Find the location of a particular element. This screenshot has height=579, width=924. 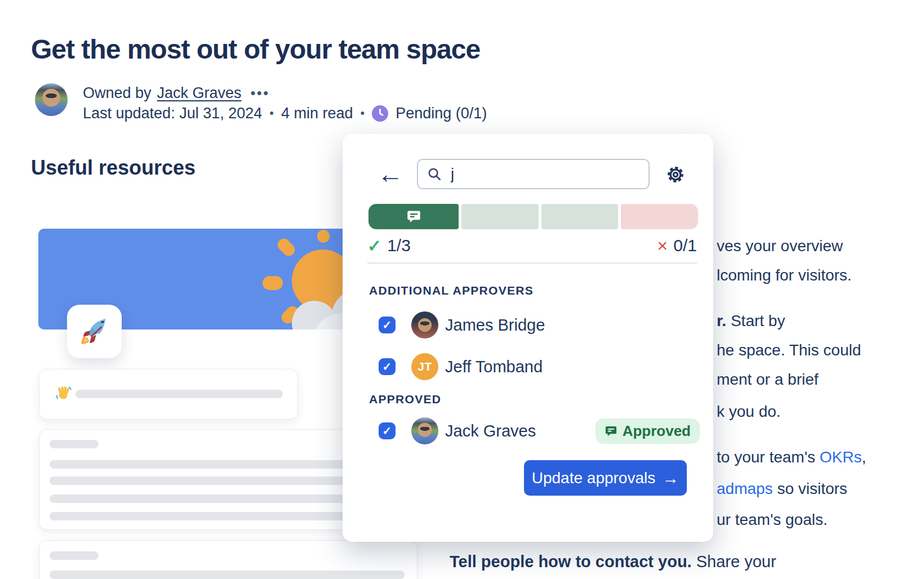

rocket-icon is located at coordinates (95, 332).